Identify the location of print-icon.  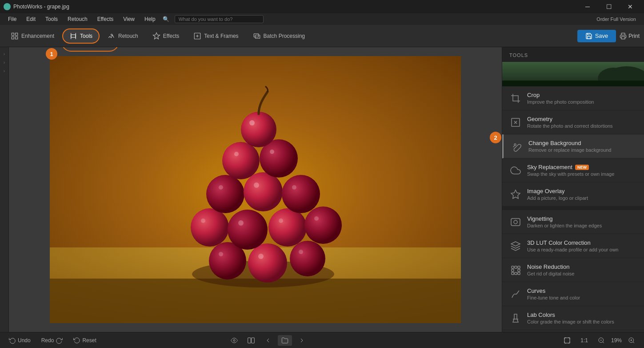
(623, 36).